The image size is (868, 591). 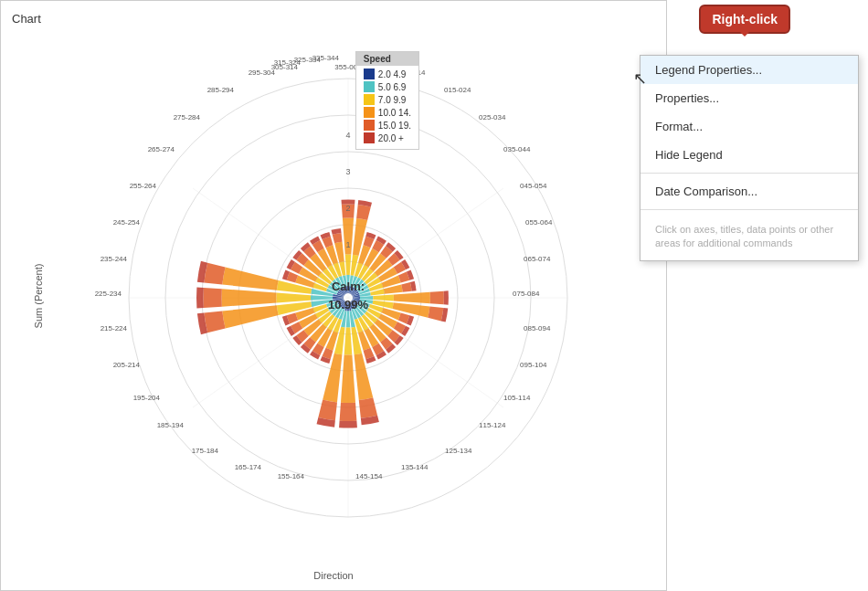 I want to click on svg-text: 10.99%, so click(x=349, y=305).